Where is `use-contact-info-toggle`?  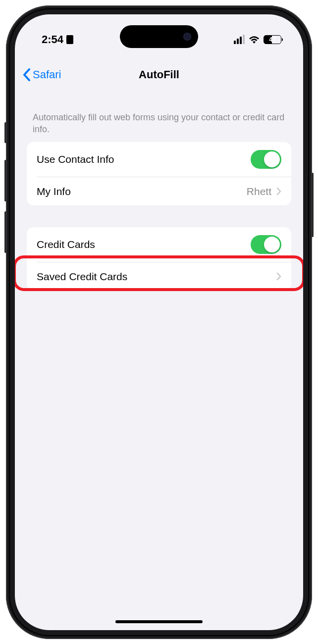
use-contact-info-toggle is located at coordinates (266, 159).